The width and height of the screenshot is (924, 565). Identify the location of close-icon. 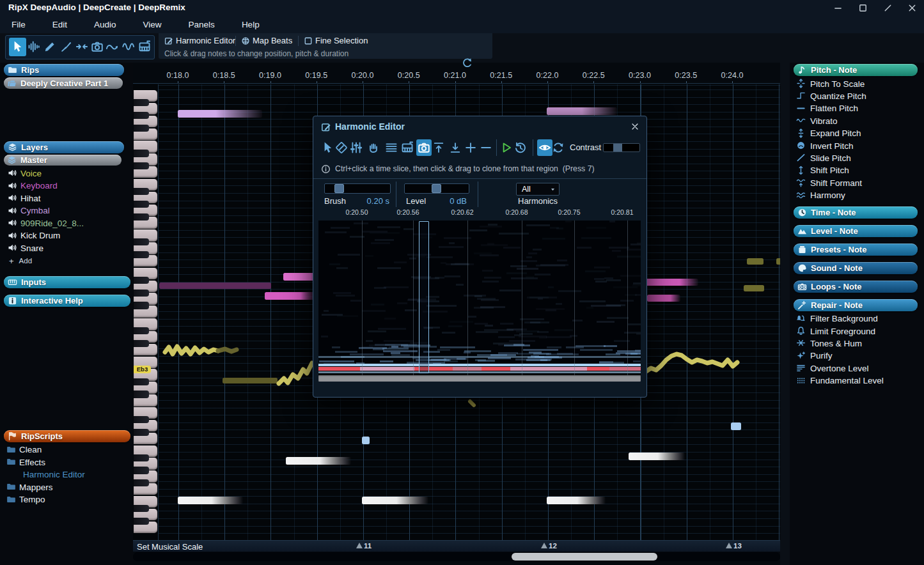
(912, 8).